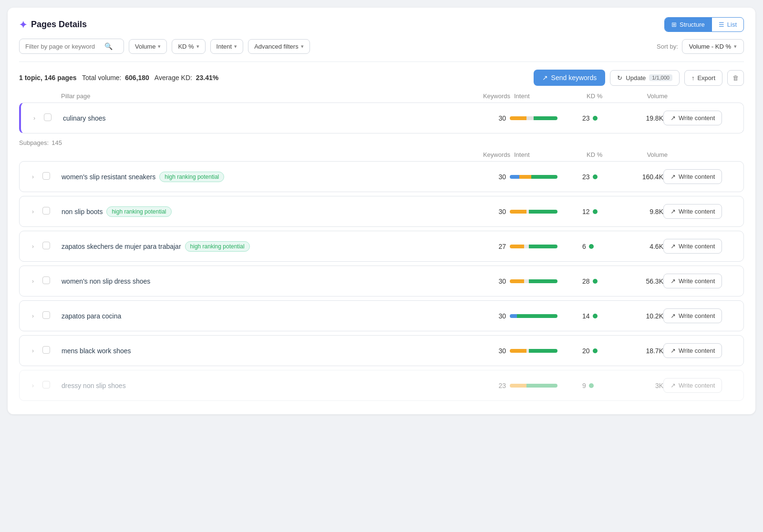 The image size is (763, 532). Describe the element at coordinates (639, 78) in the screenshot. I see `actions-group: ↗ Send keywords ↻ Update 1/1,000 ↑ Expor…` at that location.